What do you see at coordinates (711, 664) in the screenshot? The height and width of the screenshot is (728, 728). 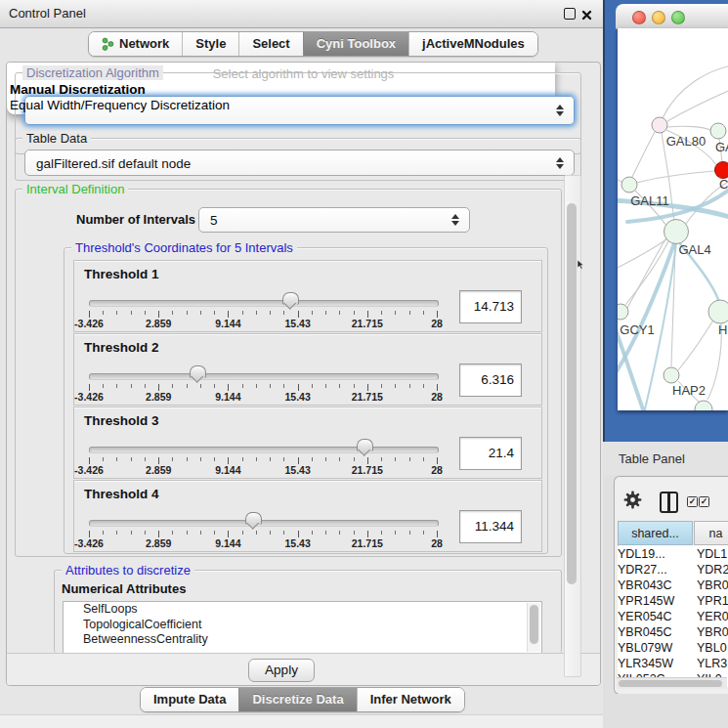 I see `cell-name: YLR3` at bounding box center [711, 664].